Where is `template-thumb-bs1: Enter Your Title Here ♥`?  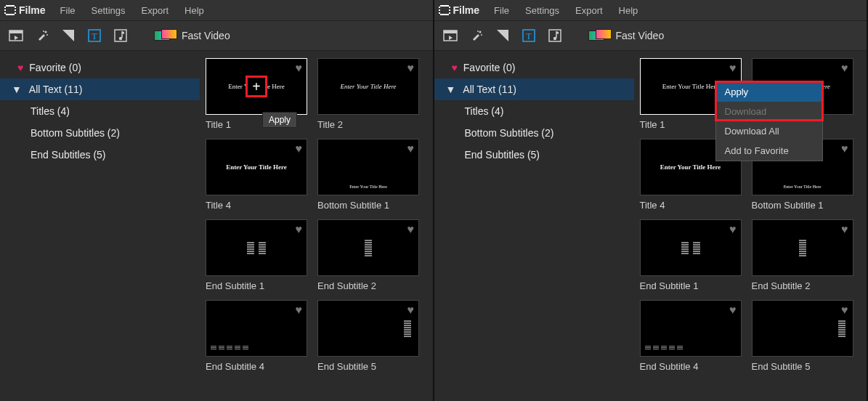
template-thumb-bs1: Enter Your Title Here ♥ is located at coordinates (368, 167).